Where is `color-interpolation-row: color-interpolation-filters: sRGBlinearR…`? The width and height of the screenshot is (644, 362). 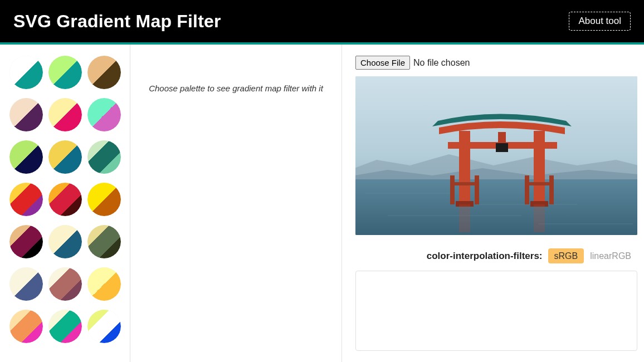 color-interpolation-row: color-interpolation-filters: sRGBlinearR… is located at coordinates (496, 256).